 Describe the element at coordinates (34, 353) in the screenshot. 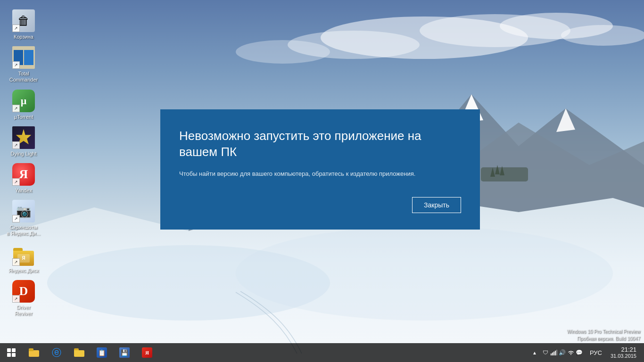

I see `taskbar-item-file-explorer` at that location.